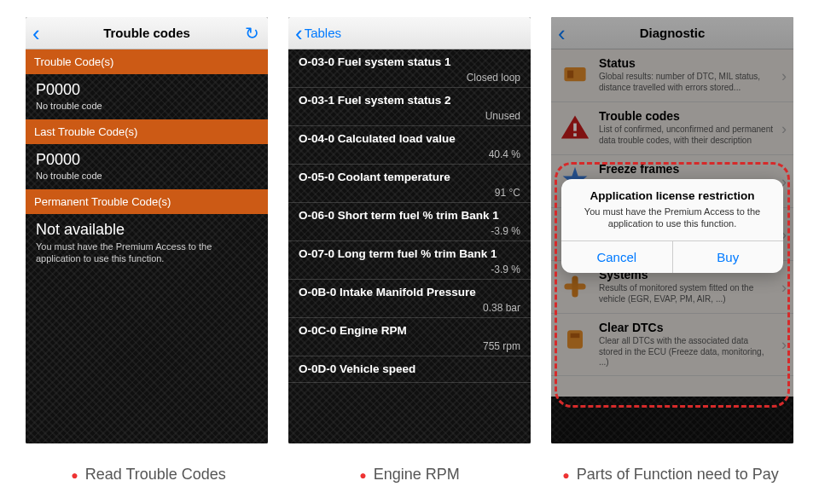 This screenshot has width=819, height=504. What do you see at coordinates (672, 257) in the screenshot?
I see `alert-buttons: Cancel Buy` at bounding box center [672, 257].